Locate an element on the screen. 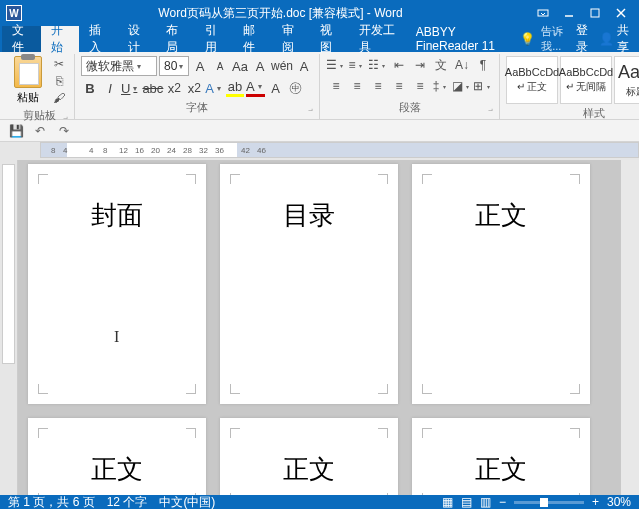 This screenshot has width=639, height=509. justify-button: ≡ is located at coordinates (399, 86).